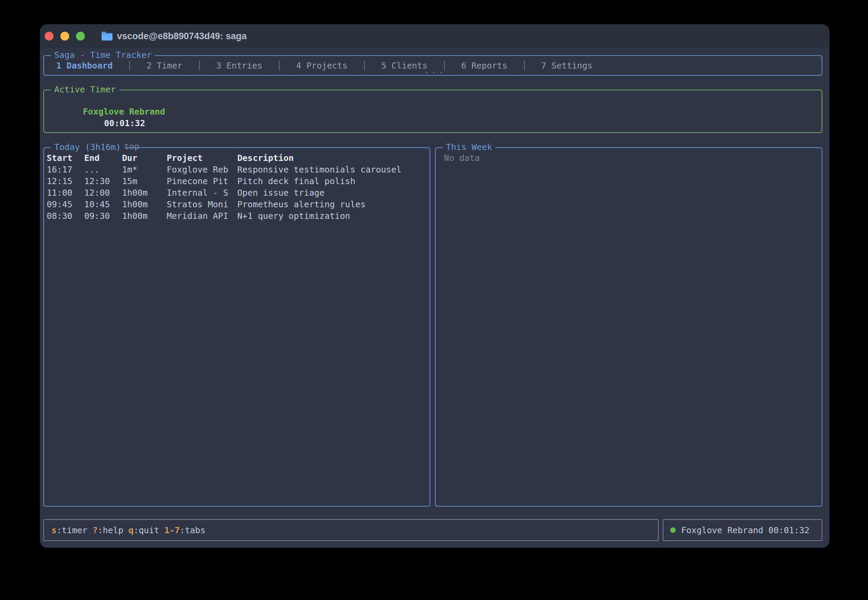 This screenshot has height=600, width=868. What do you see at coordinates (435, 36) in the screenshot?
I see `titlebar: vscode@e8b890743d49: saga` at bounding box center [435, 36].